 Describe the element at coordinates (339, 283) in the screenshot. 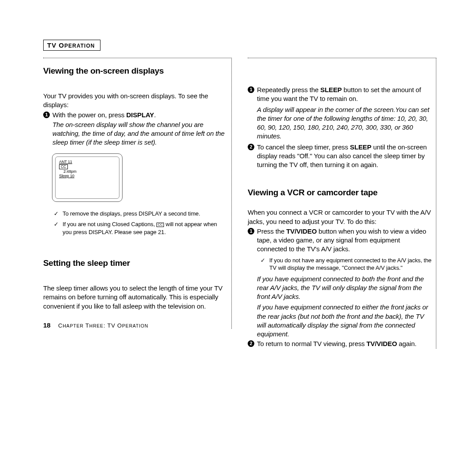

I see `step-1-vcr: 1 Press the TV/VIDEO button when you wis…` at that location.